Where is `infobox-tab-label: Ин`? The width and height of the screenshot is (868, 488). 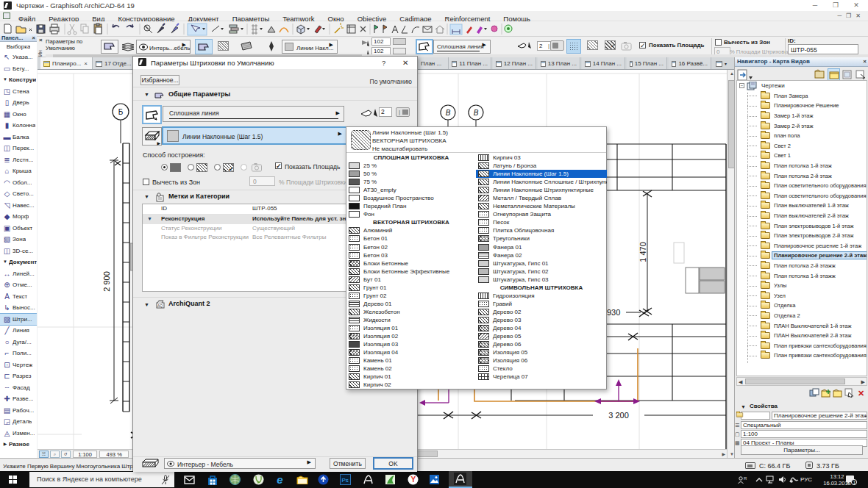 infobox-tab-label: Ин is located at coordinates (40, 51).